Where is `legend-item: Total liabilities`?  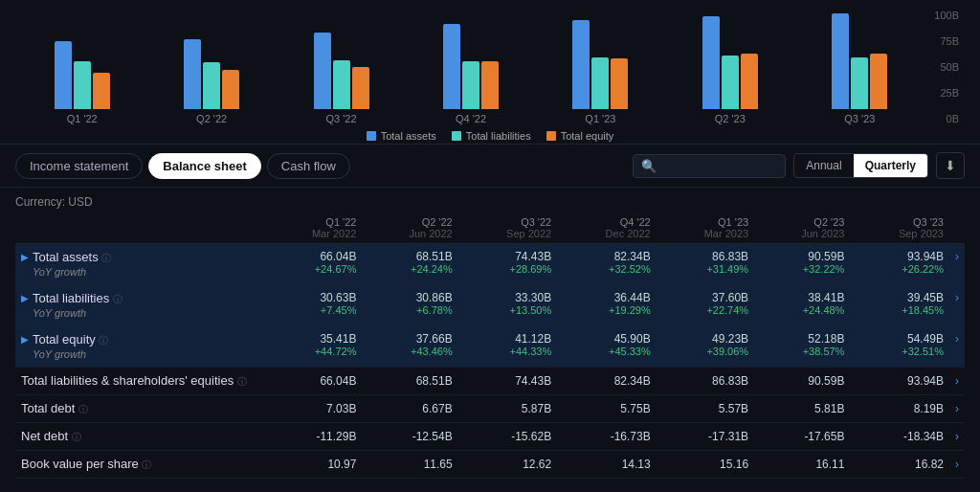 legend-item: Total liabilities is located at coordinates (492, 136).